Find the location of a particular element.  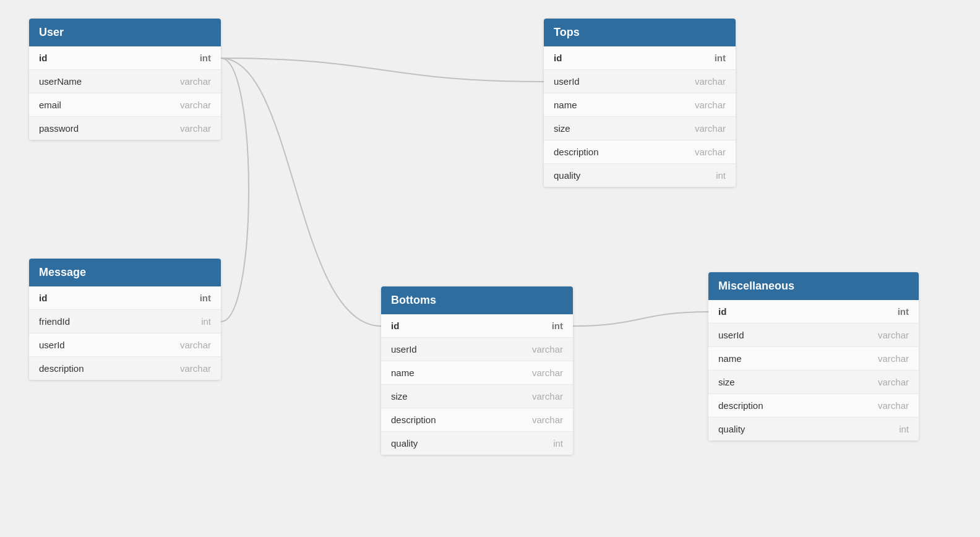

conn-message-user is located at coordinates (235, 190).